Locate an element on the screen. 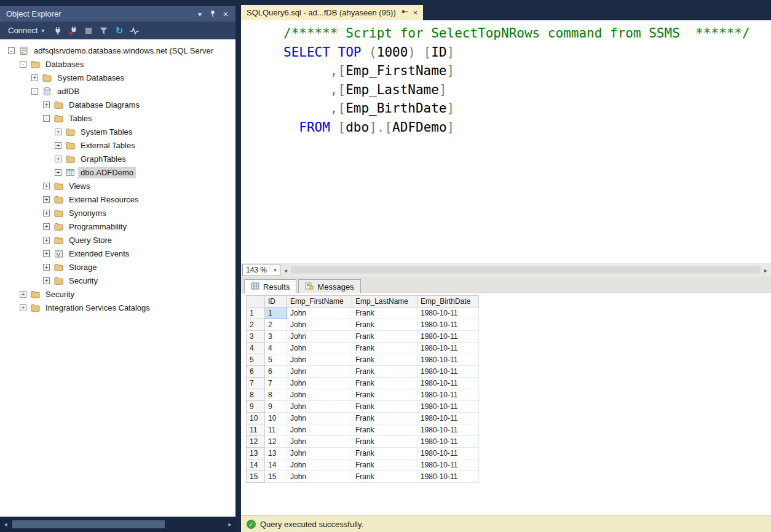  tree-item-programmability: +Programmability is located at coordinates (118, 226).